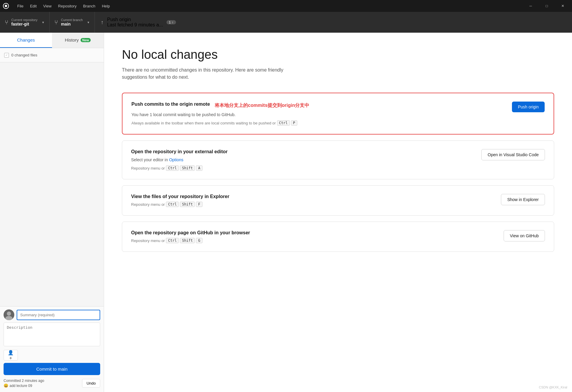  What do you see at coordinates (176, 160) in the screenshot?
I see `options-link: Options` at bounding box center [176, 160].